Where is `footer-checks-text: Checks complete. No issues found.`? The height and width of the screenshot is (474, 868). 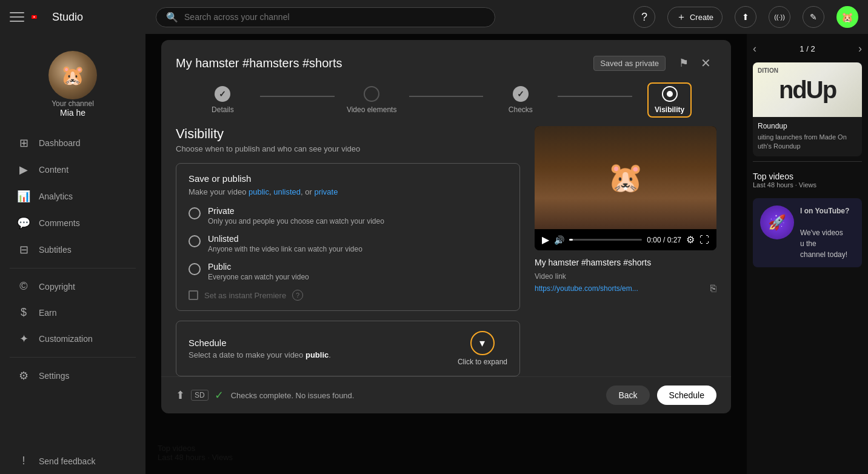
footer-checks-text: Checks complete. No issues found. is located at coordinates (415, 395).